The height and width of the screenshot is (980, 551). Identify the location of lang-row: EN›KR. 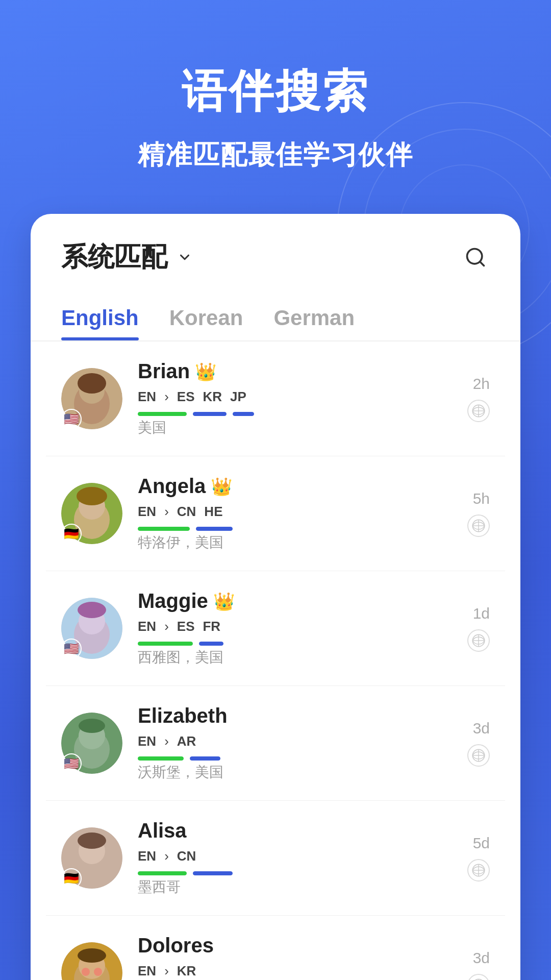
(295, 971).